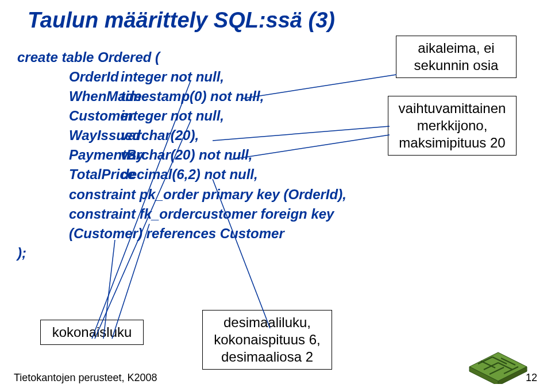 The image size is (551, 392). I want to click on col-name: PaymentBy, so click(69, 155).